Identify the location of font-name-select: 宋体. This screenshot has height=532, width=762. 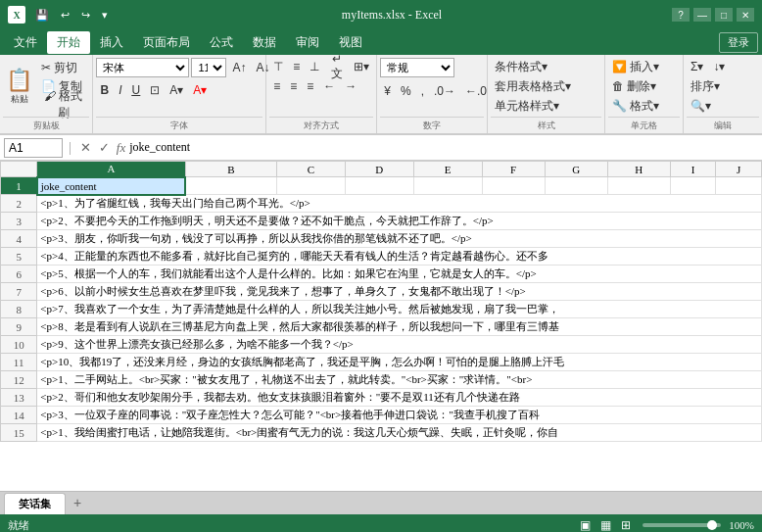
(143, 68).